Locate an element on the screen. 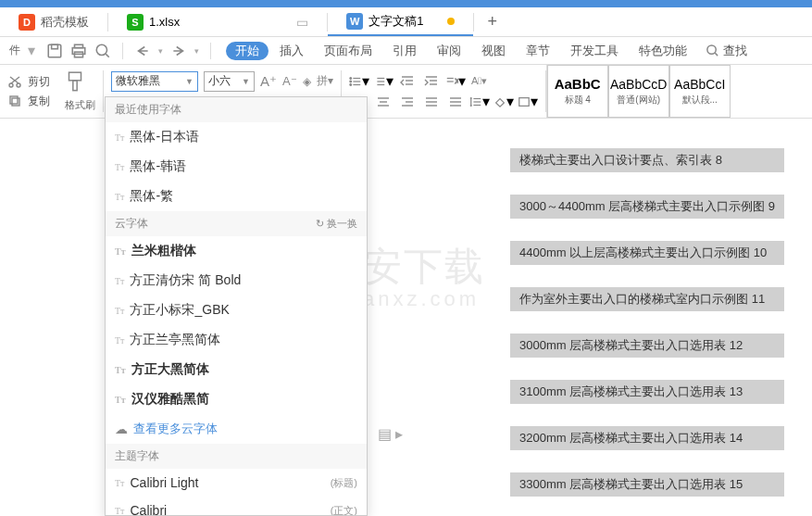  font-item: Tт方正兰亭黑简体 is located at coordinates (236, 340).